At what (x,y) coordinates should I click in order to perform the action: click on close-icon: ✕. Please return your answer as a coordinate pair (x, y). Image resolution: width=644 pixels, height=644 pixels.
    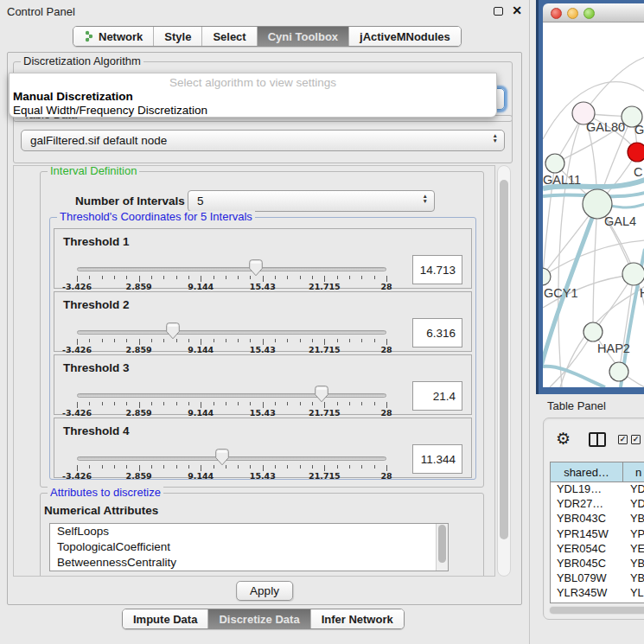
    Looking at the image, I should click on (517, 10).